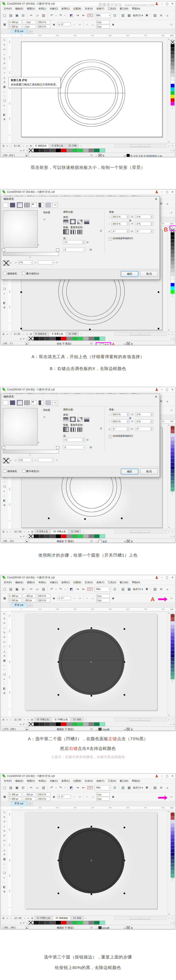  What do you see at coordinates (84, 589) in the screenshot?
I see `export-icon: ⇤` at bounding box center [84, 589].